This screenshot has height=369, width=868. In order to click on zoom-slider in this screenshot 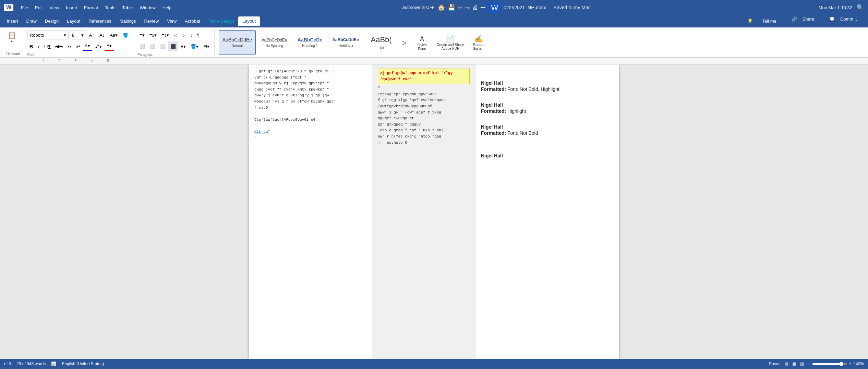, I will do `click(830, 364)`.